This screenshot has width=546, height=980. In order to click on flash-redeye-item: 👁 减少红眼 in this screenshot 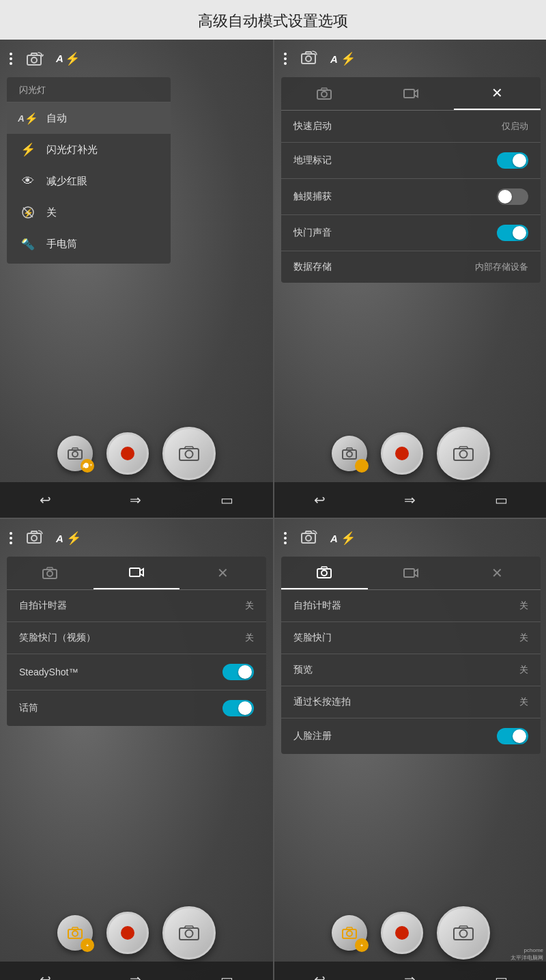, I will do `click(89, 181)`.